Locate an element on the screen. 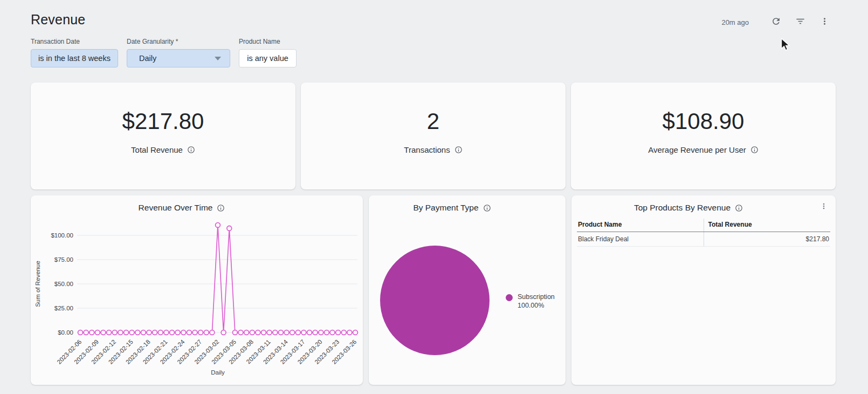 The width and height of the screenshot is (868, 394). filter-group-transaction-date: Transaction Date is in the last 8 weeks is located at coordinates (74, 53).